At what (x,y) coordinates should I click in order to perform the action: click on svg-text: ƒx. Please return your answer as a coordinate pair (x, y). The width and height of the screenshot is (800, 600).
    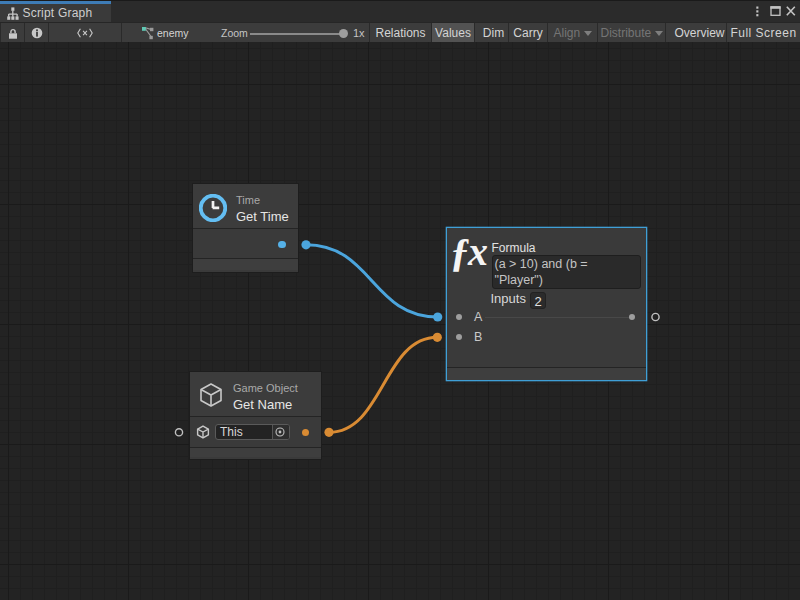
    Looking at the image, I should click on (469, 252).